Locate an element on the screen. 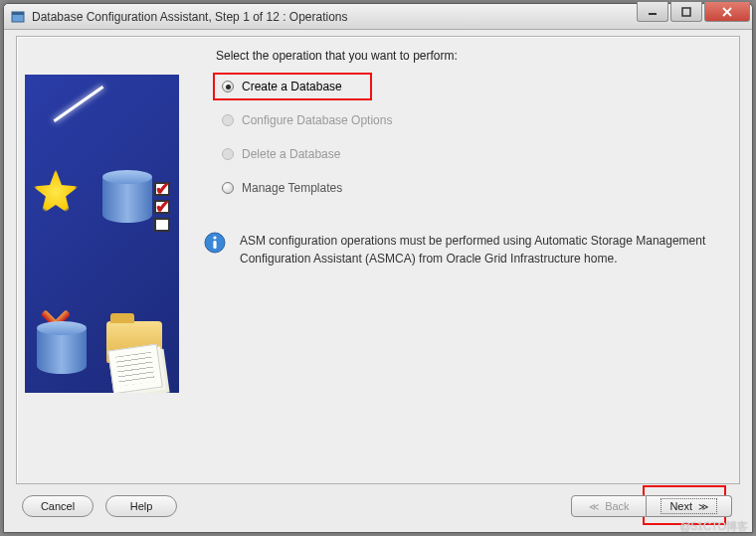 Image resolution: width=756 pixels, height=536 pixels. button-label: Cancel is located at coordinates (58, 506).